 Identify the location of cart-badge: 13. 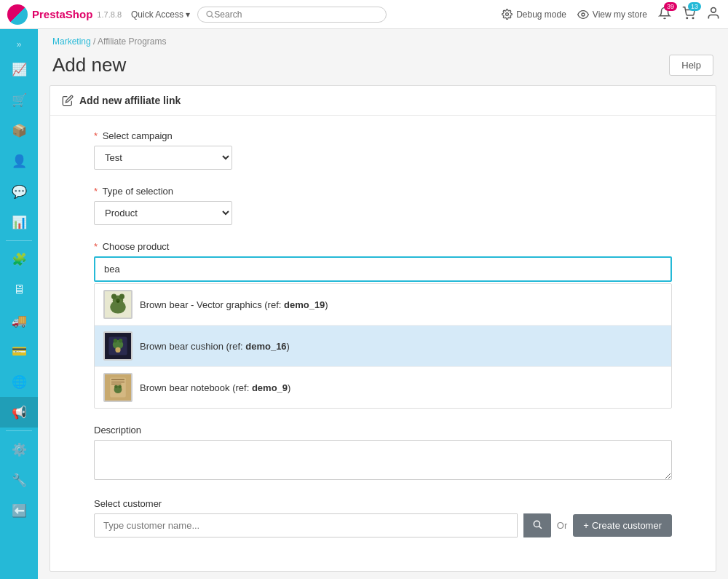
(695, 7).